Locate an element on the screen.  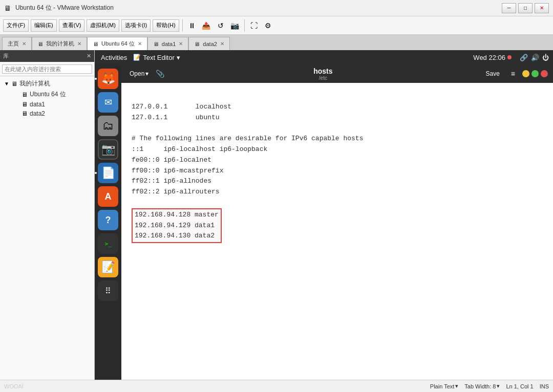
menu-edit: 编辑(E) is located at coordinates (44, 26).